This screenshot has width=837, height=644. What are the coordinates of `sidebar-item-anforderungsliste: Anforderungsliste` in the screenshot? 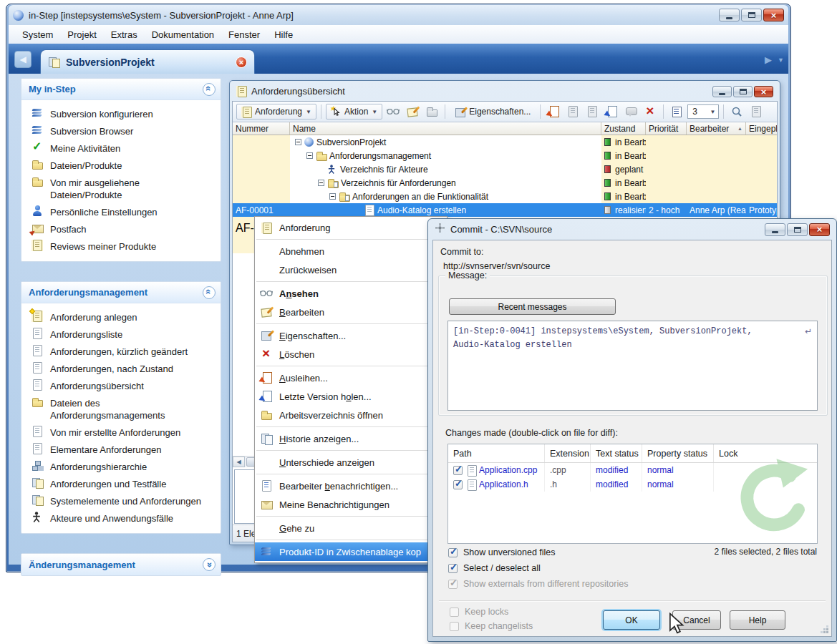 It's located at (121, 334).